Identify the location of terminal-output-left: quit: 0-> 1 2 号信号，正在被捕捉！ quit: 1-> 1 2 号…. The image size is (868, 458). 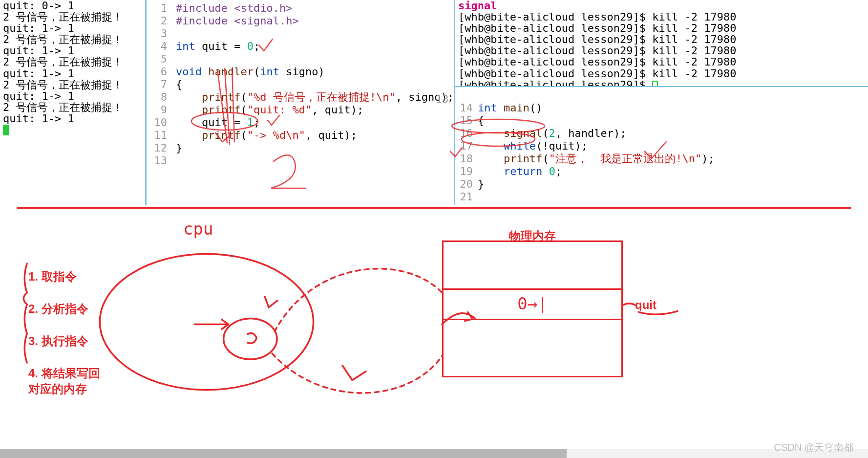
(73, 103).